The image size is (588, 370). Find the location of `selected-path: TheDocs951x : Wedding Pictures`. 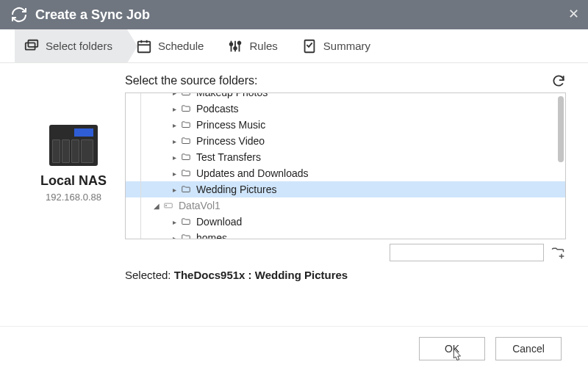

selected-path: TheDocs951x : Wedding Pictures is located at coordinates (261, 275).